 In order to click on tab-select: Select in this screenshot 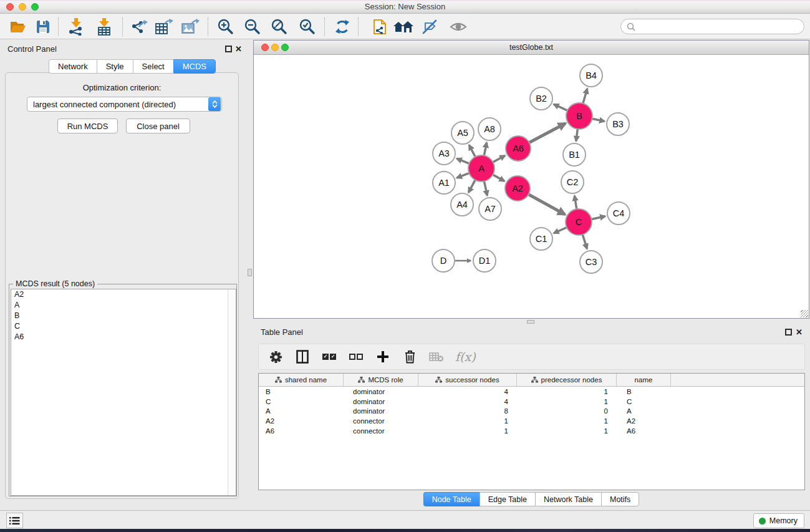, I will do `click(153, 66)`.